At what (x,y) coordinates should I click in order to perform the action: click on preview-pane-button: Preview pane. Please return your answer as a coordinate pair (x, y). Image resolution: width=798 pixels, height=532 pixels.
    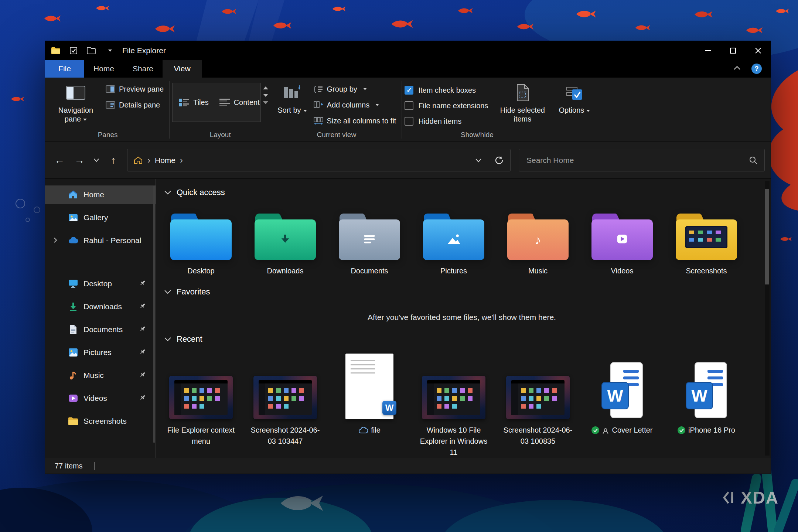
    Looking at the image, I should click on (134, 89).